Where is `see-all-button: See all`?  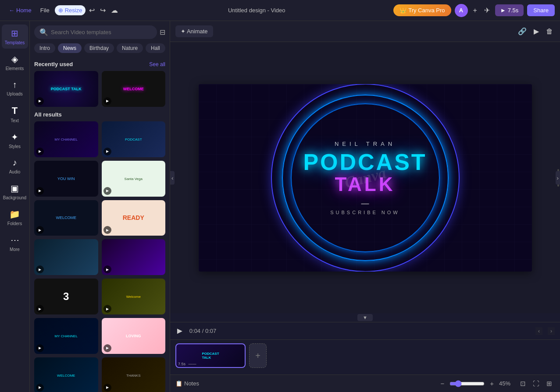
see-all-button: See all is located at coordinates (157, 64).